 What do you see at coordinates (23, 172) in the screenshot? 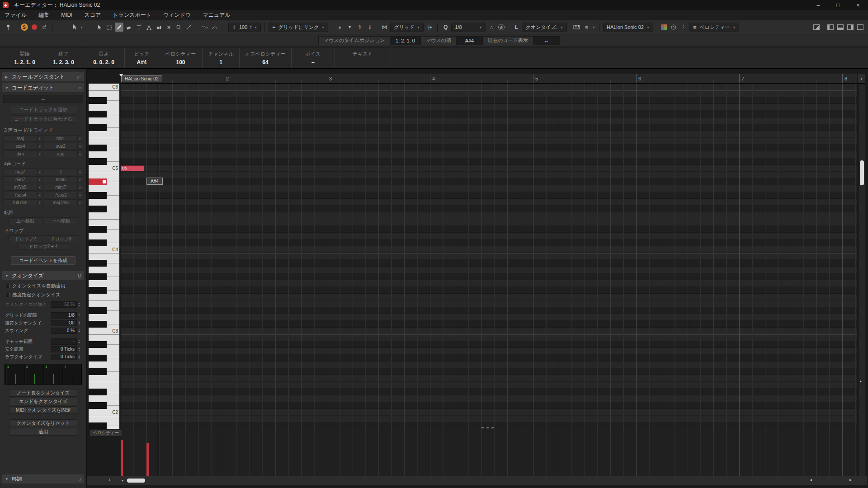
I see `chord-button-maj7: maj7▸` at bounding box center [23, 172].